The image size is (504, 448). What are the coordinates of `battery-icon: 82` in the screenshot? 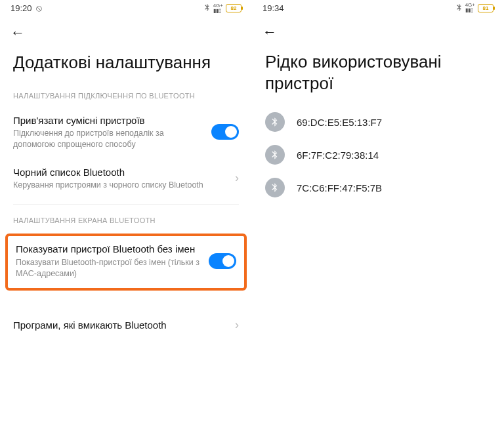 It's located at (234, 8).